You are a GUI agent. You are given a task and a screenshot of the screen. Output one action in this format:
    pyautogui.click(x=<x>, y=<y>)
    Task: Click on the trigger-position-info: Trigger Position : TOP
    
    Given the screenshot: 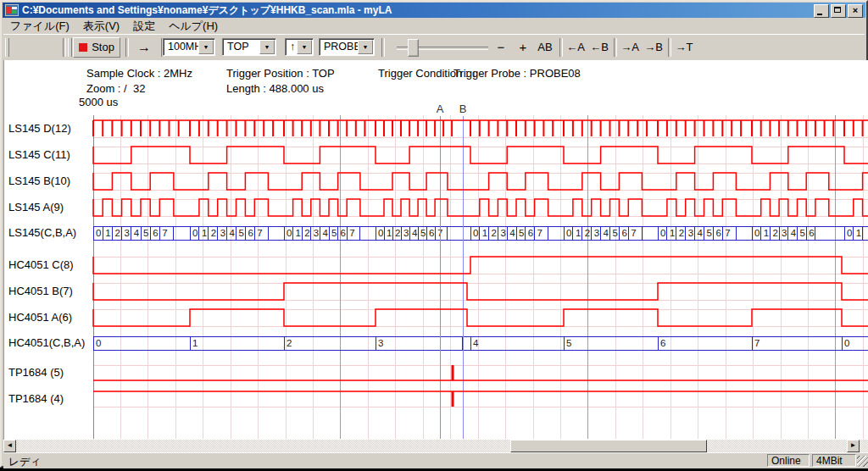 What is the action you would take?
    pyautogui.click(x=281, y=73)
    